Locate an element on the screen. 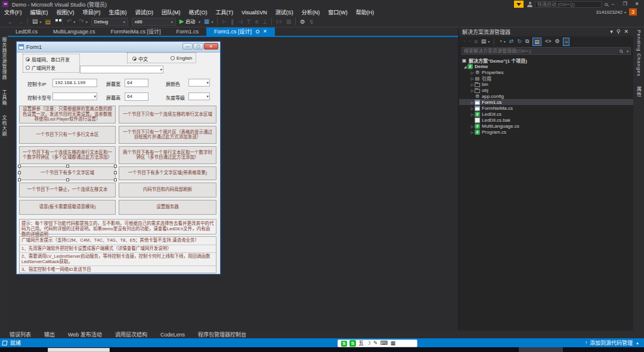  screen-width-textbox: 64 is located at coordinates (137, 83).